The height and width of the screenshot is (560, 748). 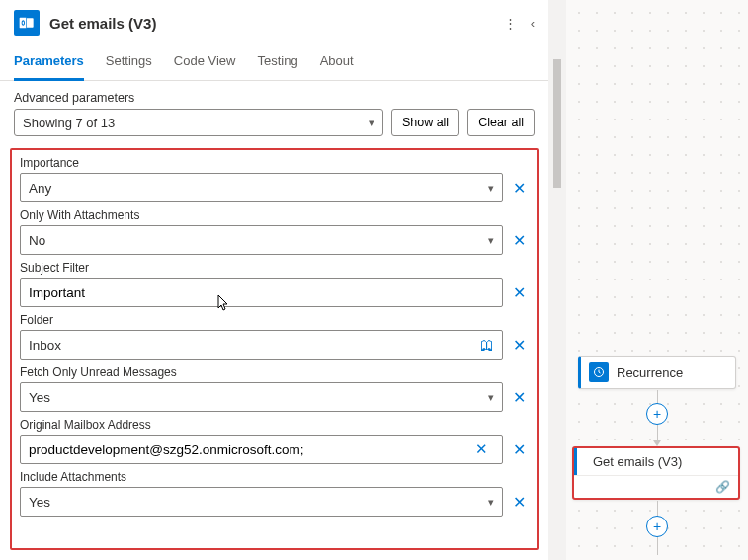 I want to click on show-all-button: Show all, so click(x=425, y=122).